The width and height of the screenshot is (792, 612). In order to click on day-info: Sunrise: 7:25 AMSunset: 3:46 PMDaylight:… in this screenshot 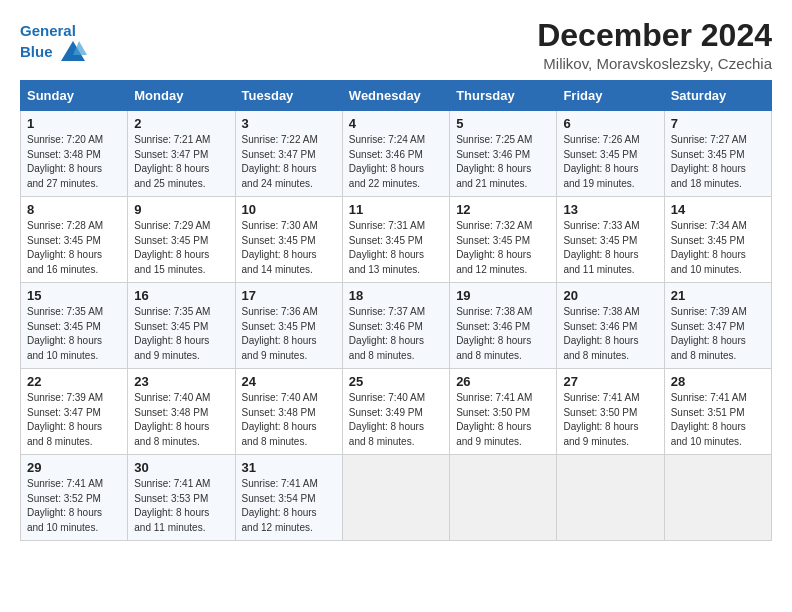, I will do `click(503, 162)`.